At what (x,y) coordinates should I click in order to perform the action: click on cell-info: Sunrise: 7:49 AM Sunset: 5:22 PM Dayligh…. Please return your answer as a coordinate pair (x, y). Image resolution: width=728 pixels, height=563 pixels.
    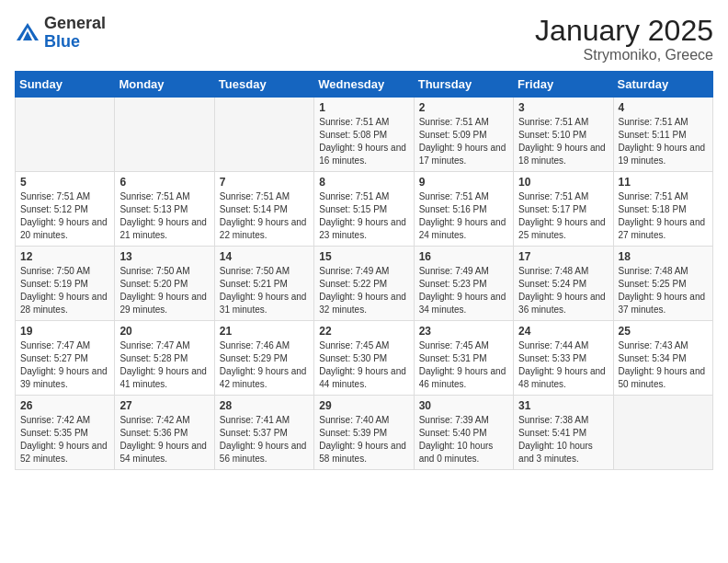
    Looking at the image, I should click on (364, 291).